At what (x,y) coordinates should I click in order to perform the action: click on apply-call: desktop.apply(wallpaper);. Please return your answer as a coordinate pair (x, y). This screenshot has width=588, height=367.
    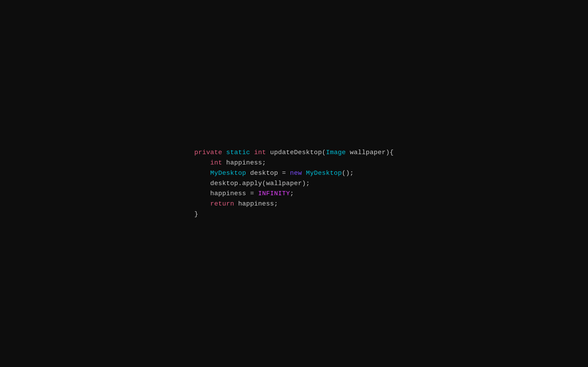
    Looking at the image, I should click on (260, 184).